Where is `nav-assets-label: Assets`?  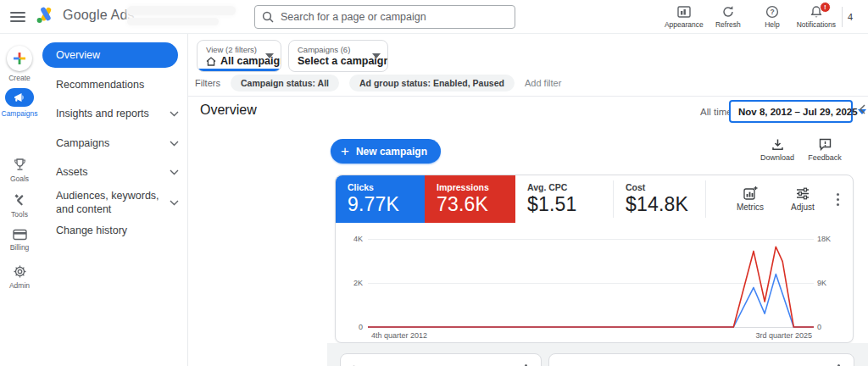 nav-assets-label: Assets is located at coordinates (72, 172).